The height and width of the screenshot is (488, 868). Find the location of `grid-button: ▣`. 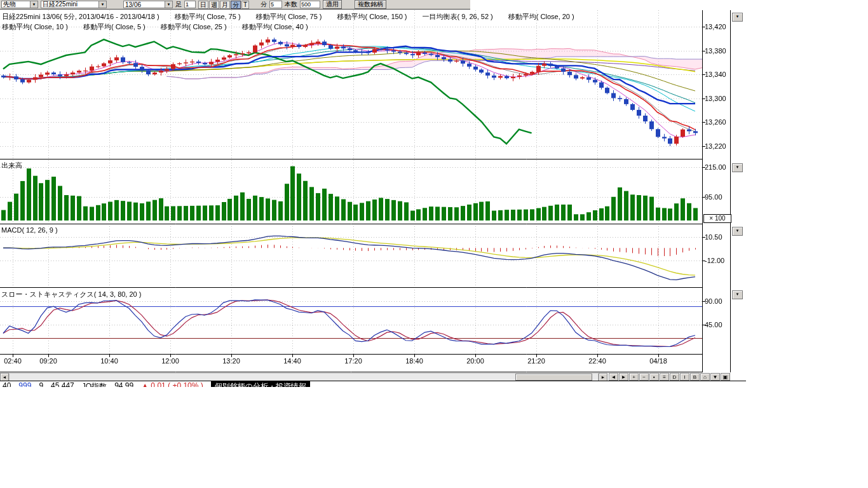

grid-button: ▣ is located at coordinates (726, 377).